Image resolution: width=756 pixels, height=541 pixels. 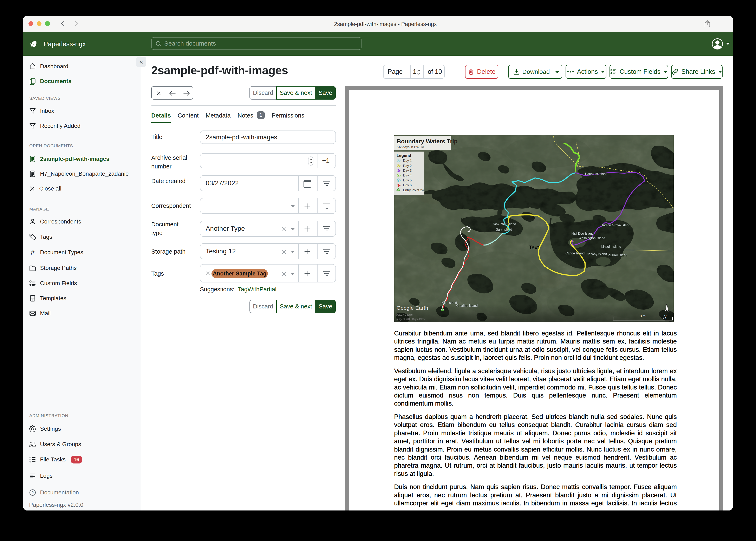 What do you see at coordinates (407, 166) in the screenshot?
I see `svg-text: Day 2` at bounding box center [407, 166].